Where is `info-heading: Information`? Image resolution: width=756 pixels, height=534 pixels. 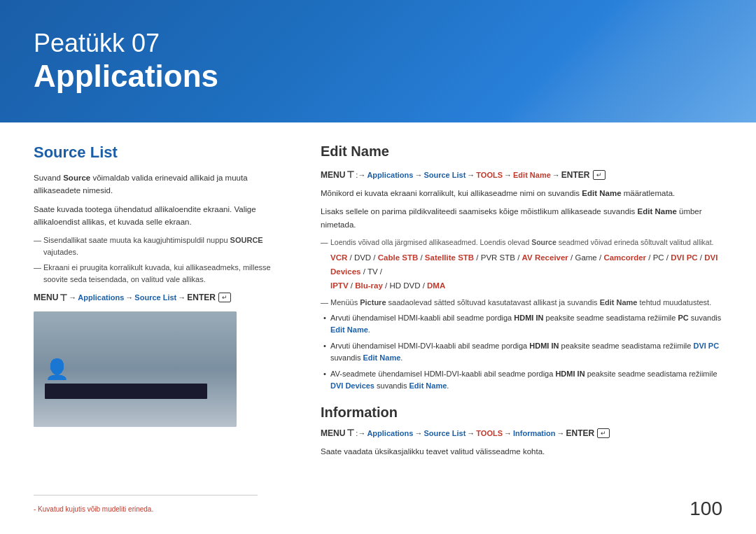
info-heading: Information is located at coordinates (522, 413).